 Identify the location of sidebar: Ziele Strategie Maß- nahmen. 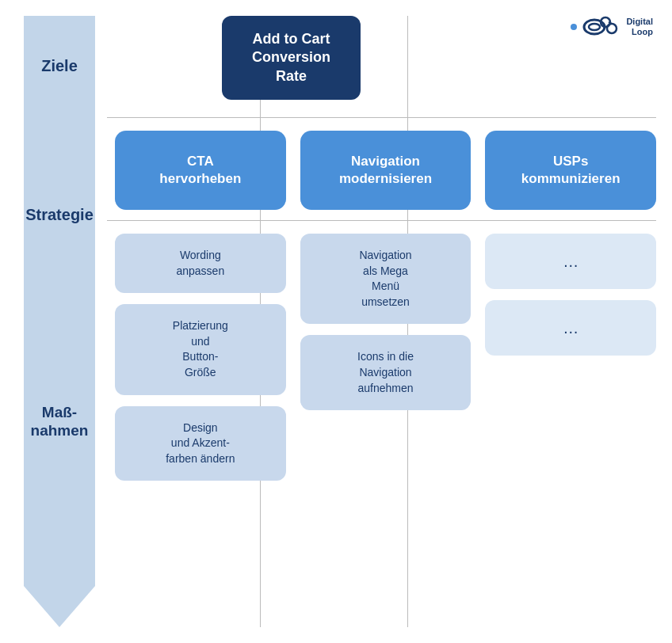
(59, 322).